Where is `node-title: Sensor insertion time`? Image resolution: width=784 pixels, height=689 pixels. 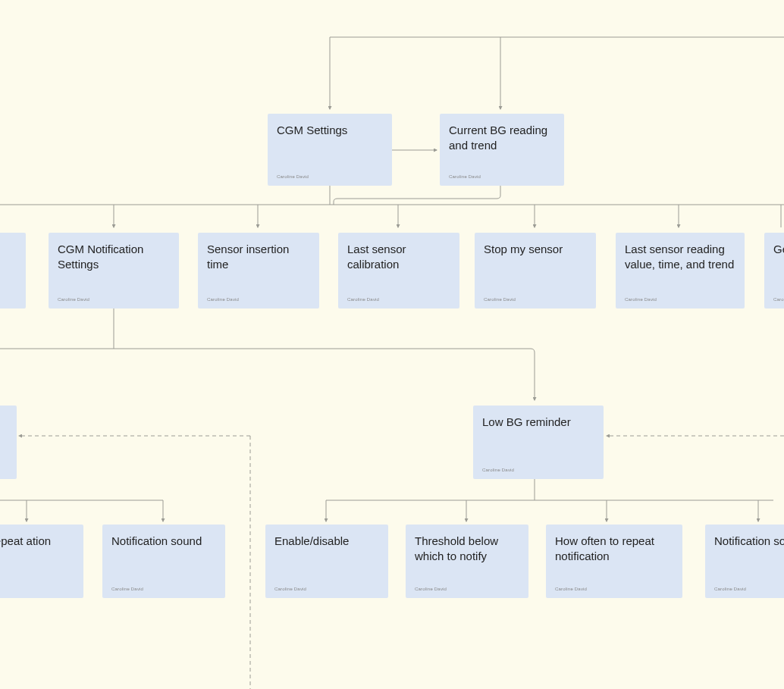 node-title: Sensor insertion time is located at coordinates (259, 258).